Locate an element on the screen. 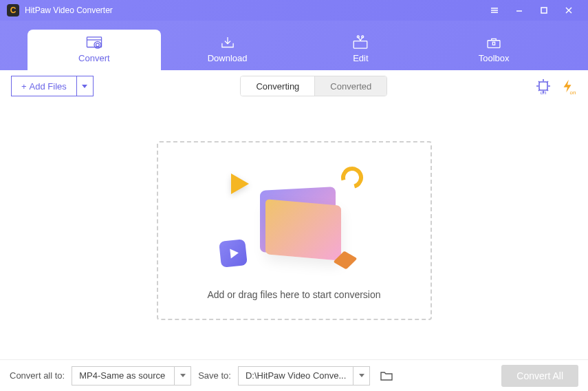  segment-converting: Converting is located at coordinates (278, 86).